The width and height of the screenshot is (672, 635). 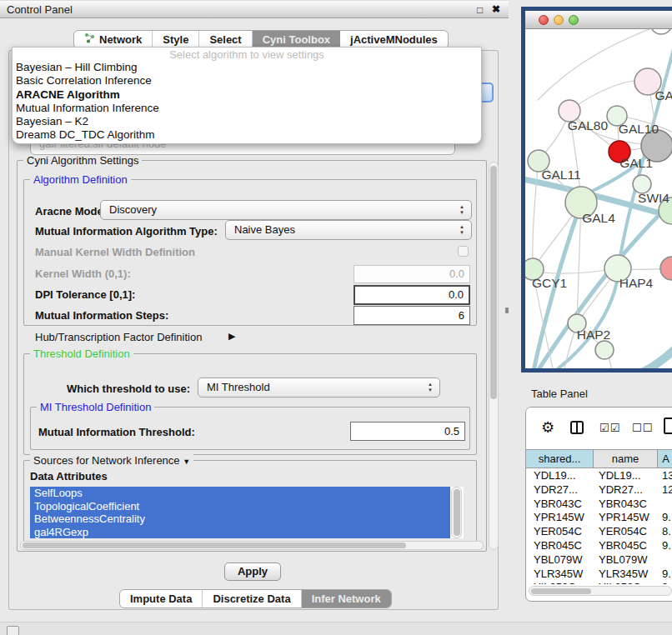 I want to click on network-canvas: GAL80GAL10GAL1GAL11GAL4SWI4GCY1HAP4HAP2Y…, so click(x=599, y=198).